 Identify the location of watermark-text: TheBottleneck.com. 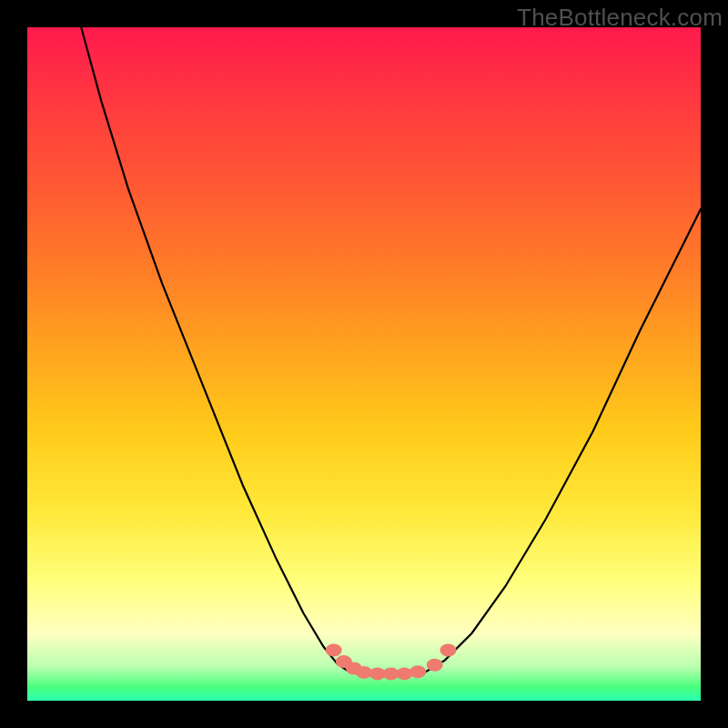
(620, 18).